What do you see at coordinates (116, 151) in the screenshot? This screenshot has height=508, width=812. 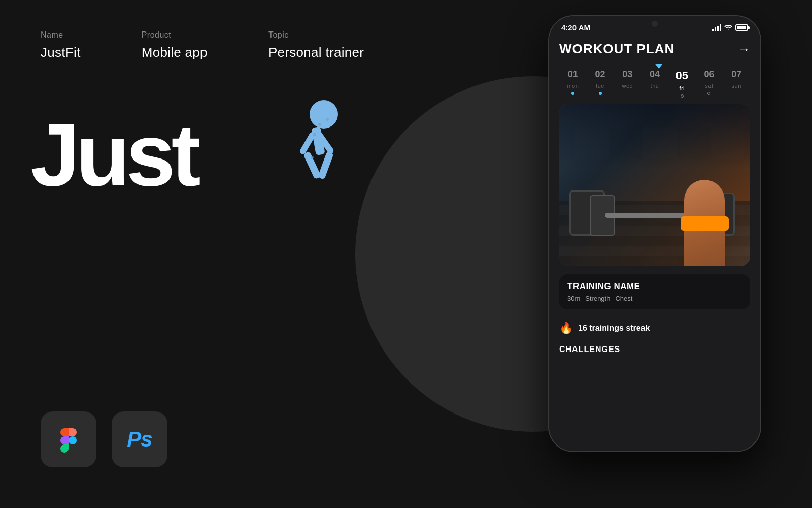 I see `svg-text: Just` at bounding box center [116, 151].